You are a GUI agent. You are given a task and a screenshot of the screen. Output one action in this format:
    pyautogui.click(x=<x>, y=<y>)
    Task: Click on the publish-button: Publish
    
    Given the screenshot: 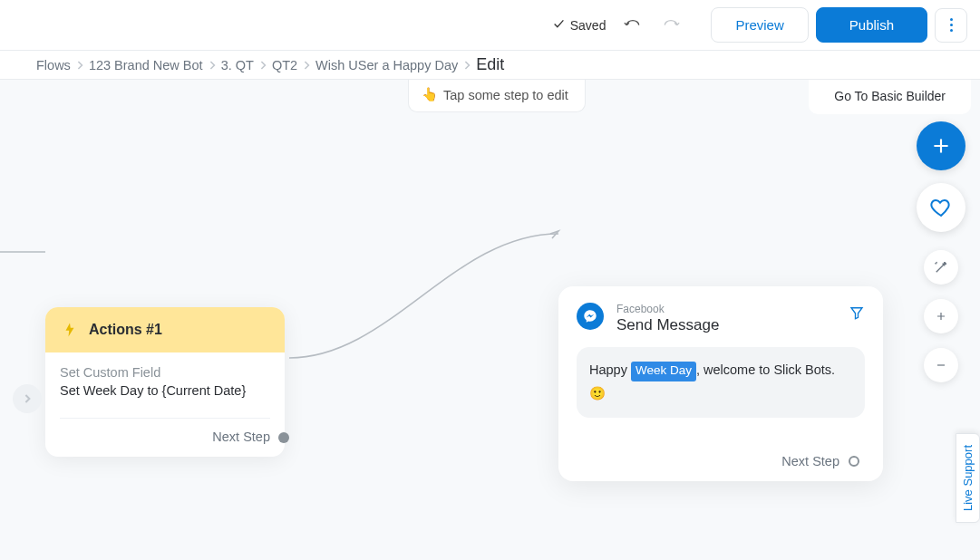 What is the action you would take?
    pyautogui.click(x=872, y=25)
    